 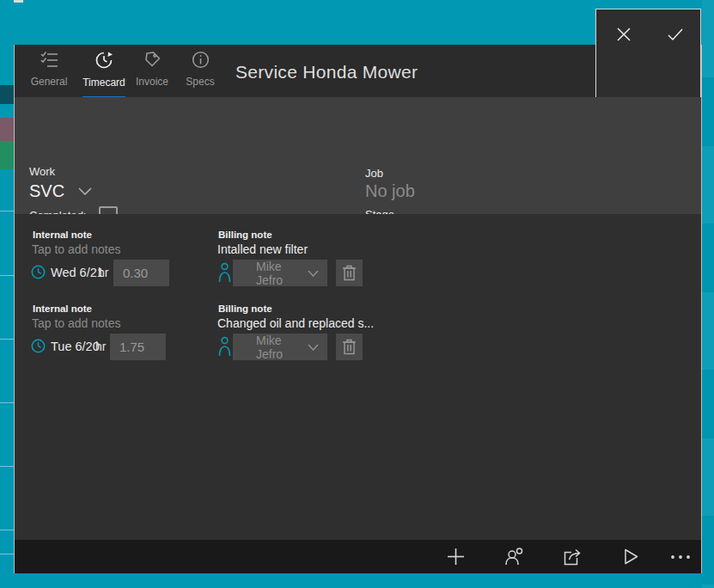 I want to click on share-button, so click(x=572, y=557).